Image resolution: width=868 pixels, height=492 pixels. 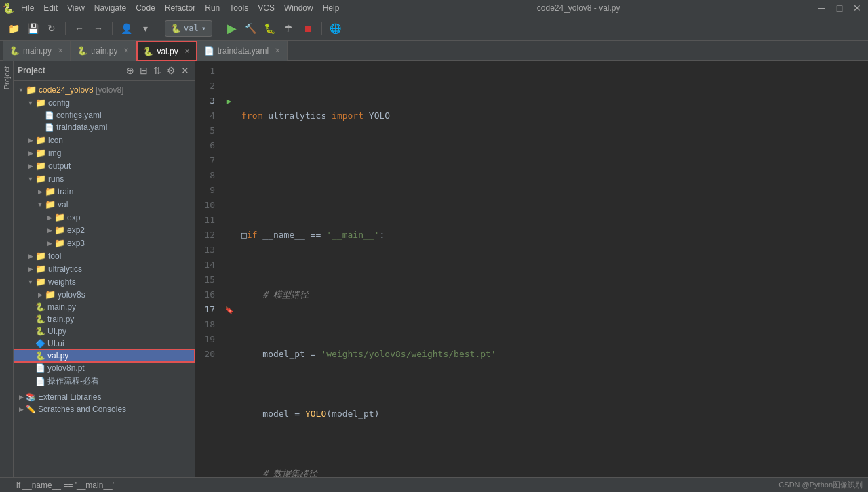 What do you see at coordinates (145, 8) in the screenshot?
I see `menu-code: Code` at bounding box center [145, 8].